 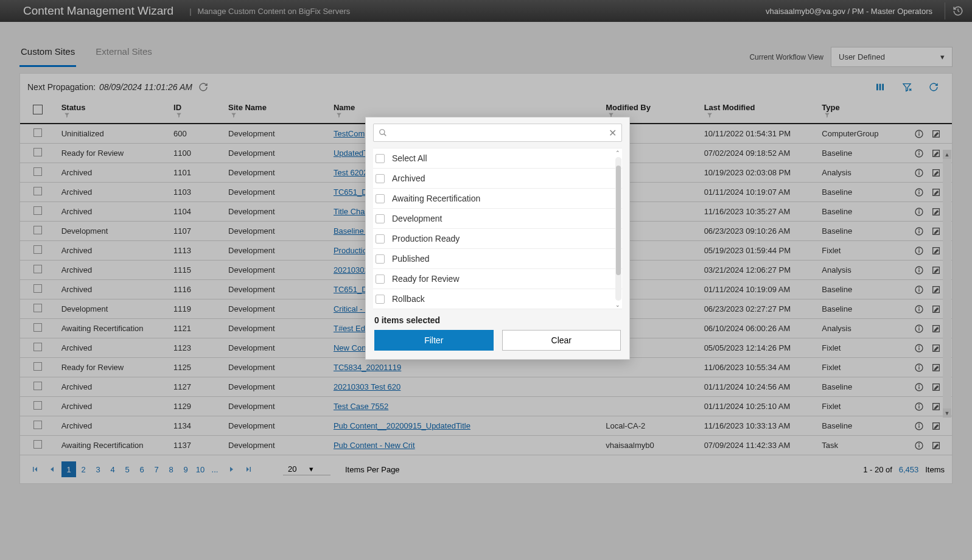 I want to click on filter-button: Filter, so click(x=434, y=340).